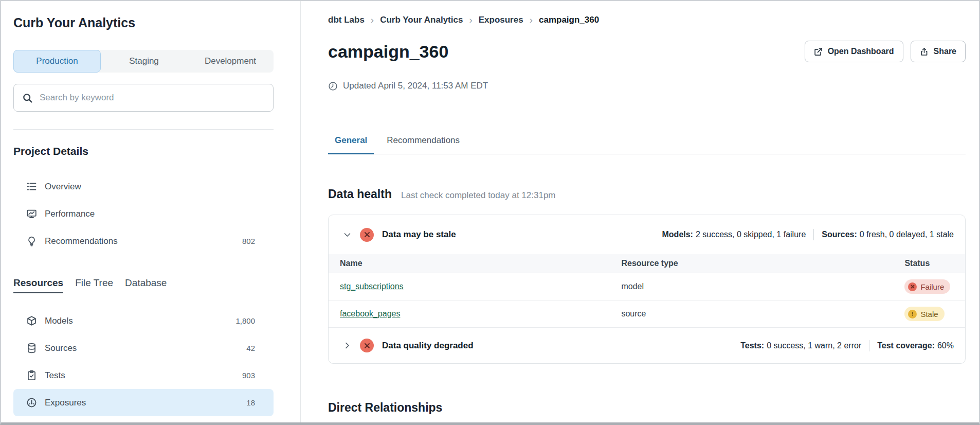  What do you see at coordinates (423, 145) in the screenshot?
I see `tab-recommendations: Recommendations` at bounding box center [423, 145].